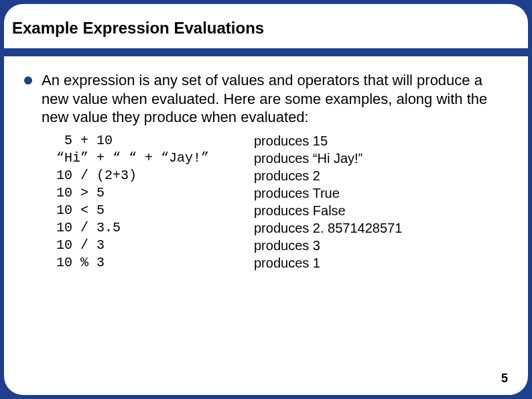  What do you see at coordinates (155, 141) in the screenshot?
I see `expression-cell: 5 + 10` at bounding box center [155, 141].